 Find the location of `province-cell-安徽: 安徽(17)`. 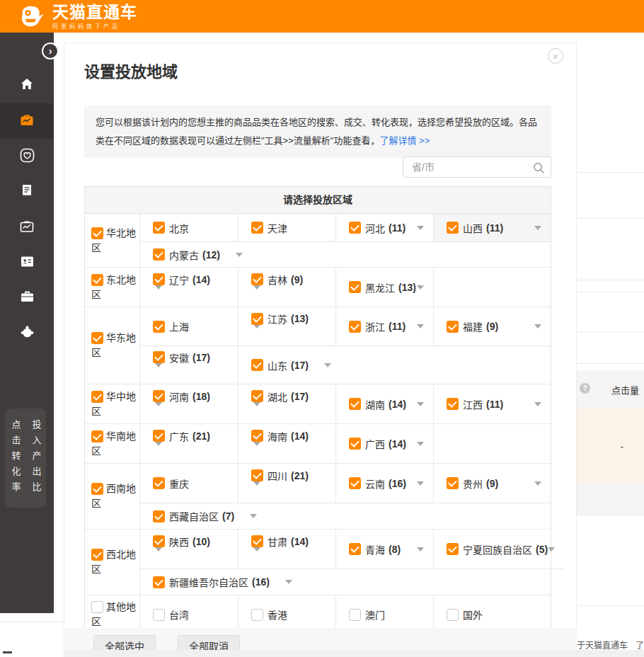

province-cell-安徽: 安徽(17) is located at coordinates (189, 365).